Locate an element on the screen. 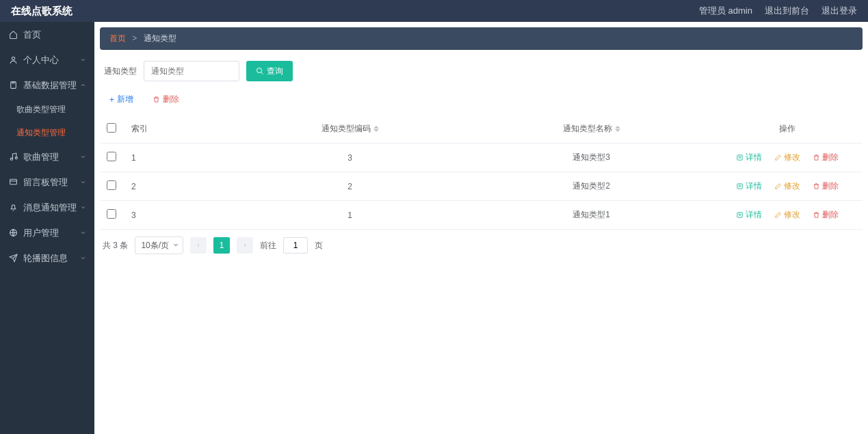  bell-icon is located at coordinates (13, 208).